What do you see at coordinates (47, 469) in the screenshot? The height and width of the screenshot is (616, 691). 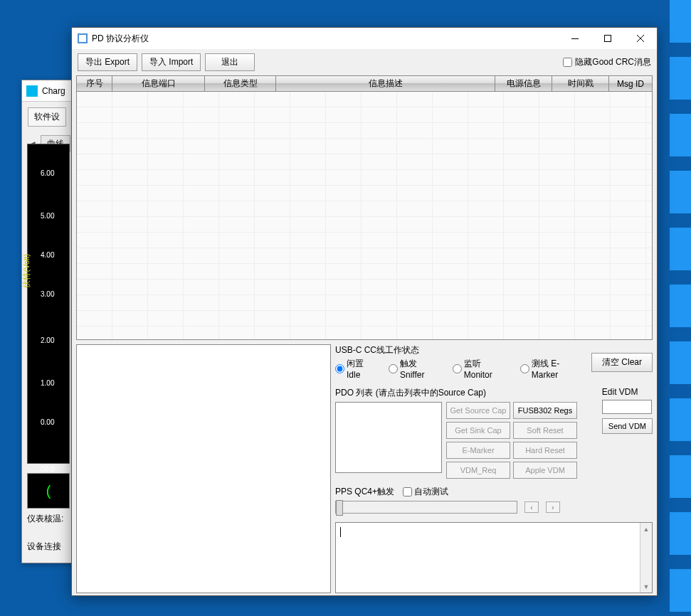 I see `x-tick: 00:0` at bounding box center [47, 469].